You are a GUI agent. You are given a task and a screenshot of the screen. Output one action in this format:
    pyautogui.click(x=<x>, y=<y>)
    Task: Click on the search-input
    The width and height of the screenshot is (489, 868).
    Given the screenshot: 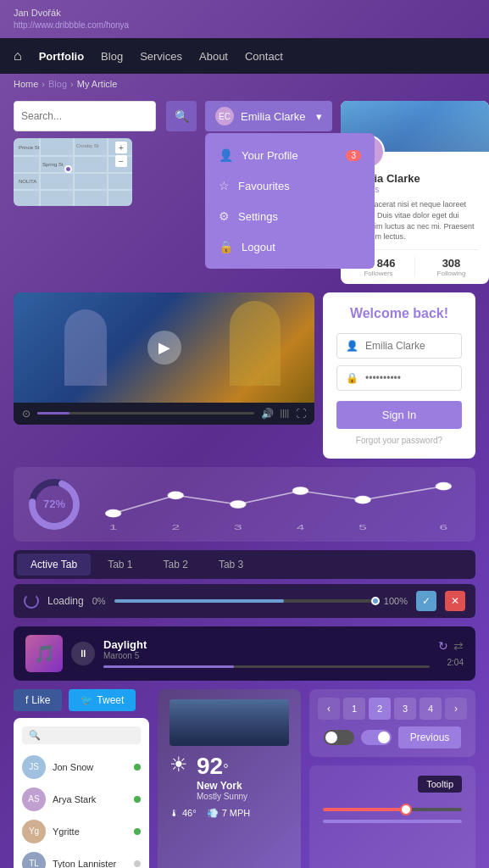 What is the action you would take?
    pyautogui.click(x=85, y=116)
    